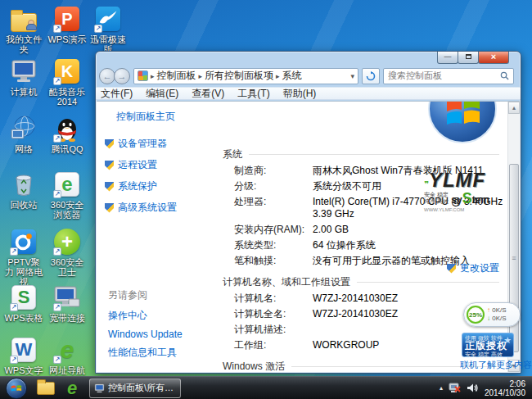 The width and height of the screenshot is (532, 399). What do you see at coordinates (246, 76) in the screenshot?
I see `breadcrumb: ▸ 控制面板 ▸ 所有控制面板项 ▸ 系统 ▾` at bounding box center [246, 76].